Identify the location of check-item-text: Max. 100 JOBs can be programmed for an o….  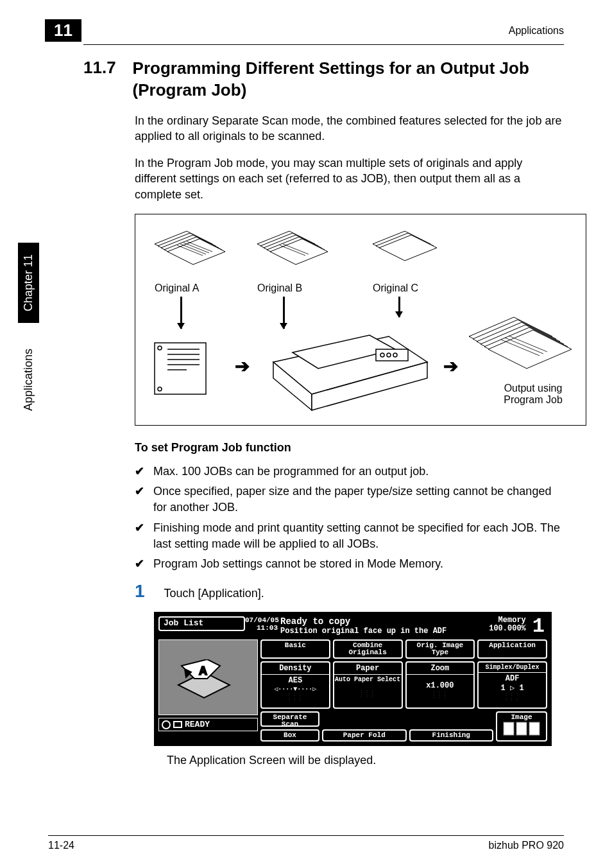
(291, 471).